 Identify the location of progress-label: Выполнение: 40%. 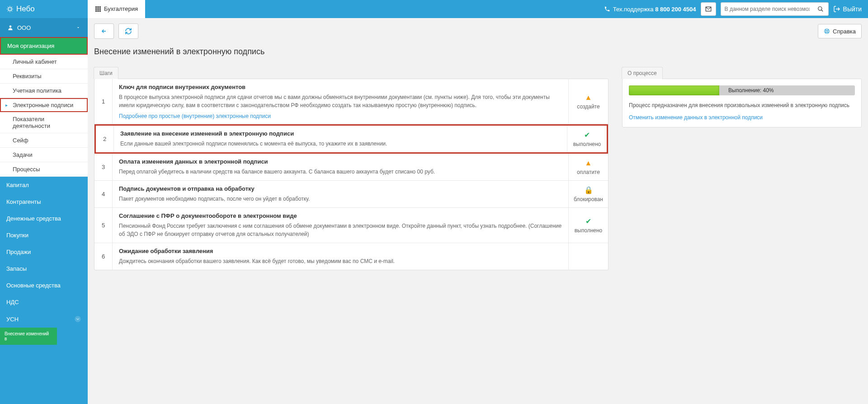
(751, 90).